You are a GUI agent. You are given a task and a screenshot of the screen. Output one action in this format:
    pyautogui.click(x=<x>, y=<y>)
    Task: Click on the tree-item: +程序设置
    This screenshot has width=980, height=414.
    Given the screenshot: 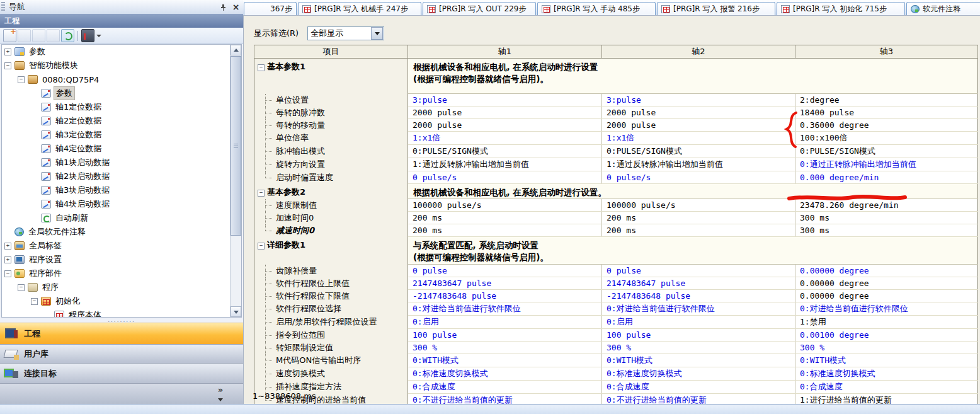 What is the action you would take?
    pyautogui.click(x=122, y=260)
    